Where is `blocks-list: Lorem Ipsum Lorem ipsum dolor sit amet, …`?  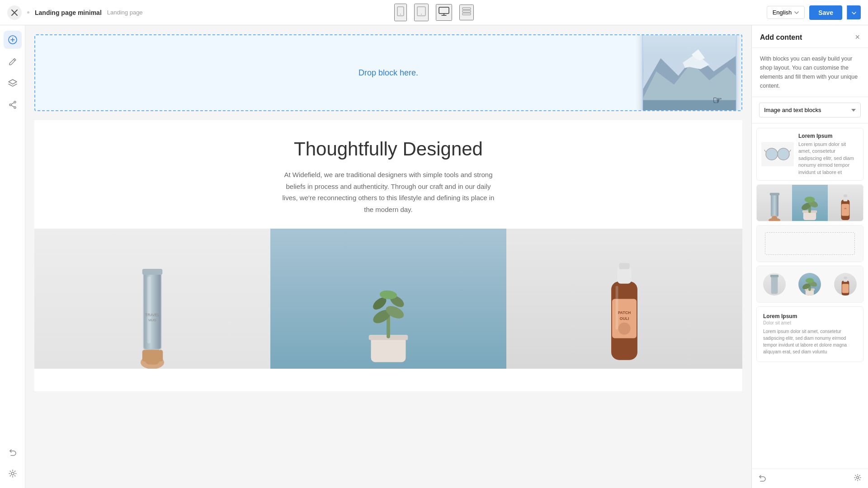
blocks-list: Lorem Ipsum Lorem ipsum dolor sit amet, … is located at coordinates (810, 296).